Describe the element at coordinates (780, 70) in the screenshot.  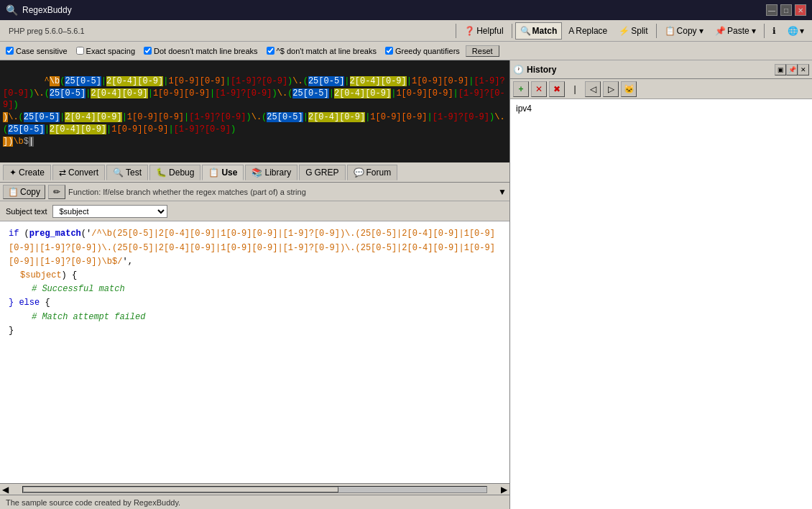
I see `history-restore-button: ▣` at that location.